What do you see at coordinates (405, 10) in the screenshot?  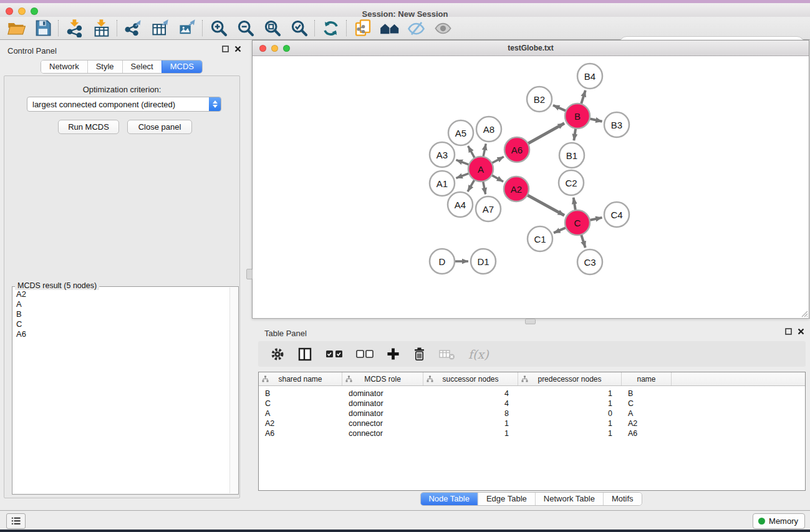 I see `main-titlebar: Session: New Session` at bounding box center [405, 10].